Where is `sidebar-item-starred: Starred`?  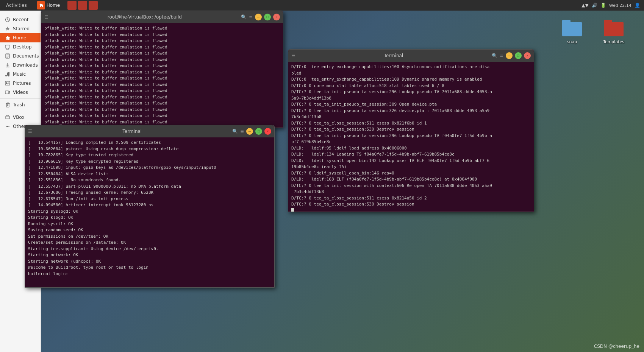 sidebar-item-starred: Starred is located at coordinates (20, 29).